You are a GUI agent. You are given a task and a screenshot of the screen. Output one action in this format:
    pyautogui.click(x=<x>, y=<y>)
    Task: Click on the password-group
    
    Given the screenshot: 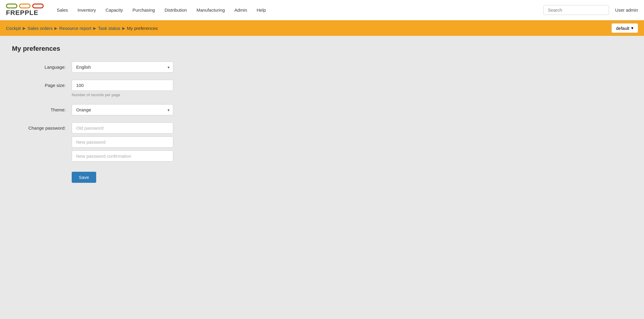 What is the action you would take?
    pyautogui.click(x=122, y=142)
    